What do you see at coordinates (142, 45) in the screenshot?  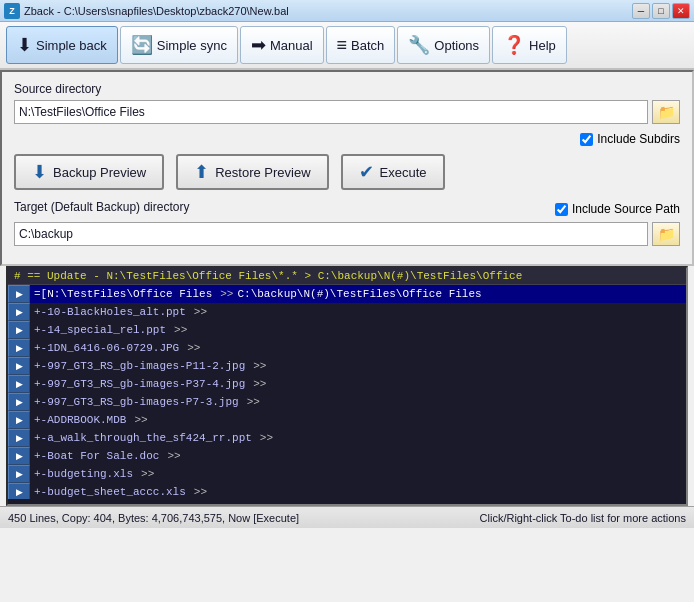 I see `simple-sync-icon: 🔄` at bounding box center [142, 45].